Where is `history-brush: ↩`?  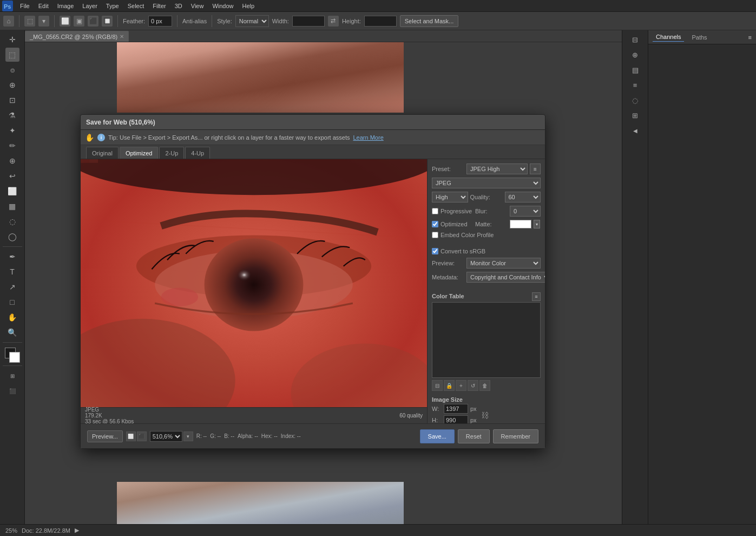
history-brush: ↩ is located at coordinates (12, 176).